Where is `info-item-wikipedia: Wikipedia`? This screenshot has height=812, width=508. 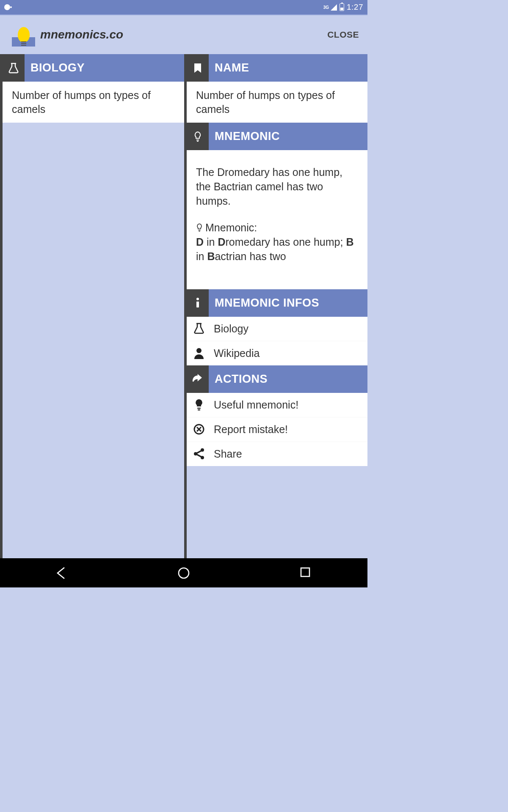 info-item-wikipedia: Wikipedia is located at coordinates (277, 353).